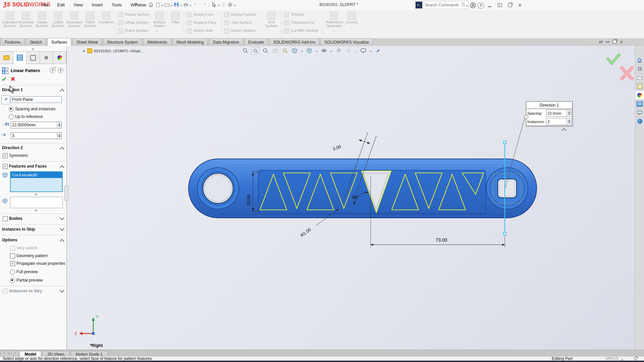 The image size is (644, 362). Describe the element at coordinates (442, 5) in the screenshot. I see `search-commands-box: >_ Search Commands` at that location.